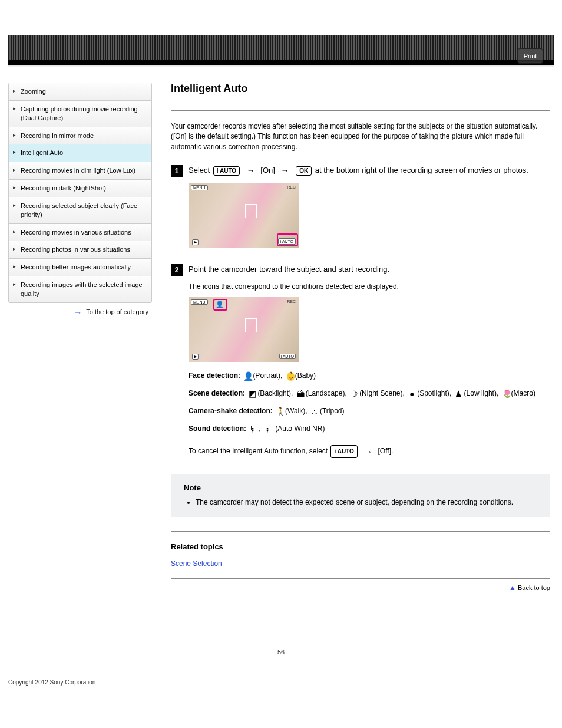 The image size is (562, 728). Describe the element at coordinates (386, 451) in the screenshot. I see `cancel-suffix: [Off].` at that location.